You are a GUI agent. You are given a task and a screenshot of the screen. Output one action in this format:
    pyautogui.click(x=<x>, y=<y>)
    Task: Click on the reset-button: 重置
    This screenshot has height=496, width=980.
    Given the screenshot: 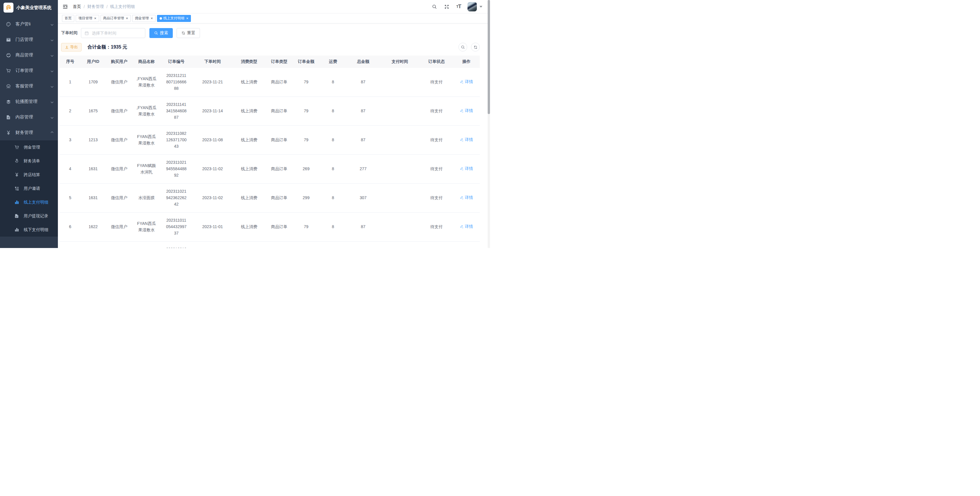 What is the action you would take?
    pyautogui.click(x=188, y=33)
    